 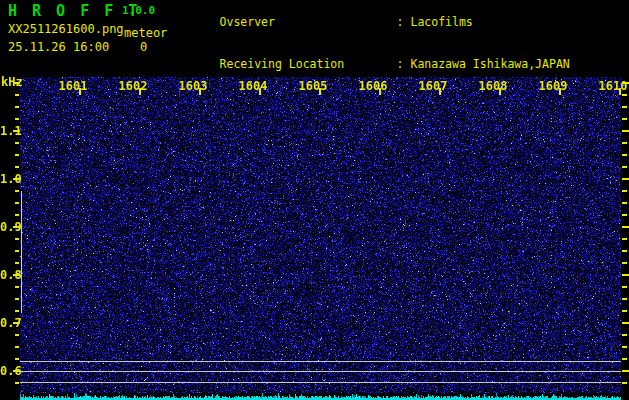 What do you see at coordinates (493, 86) in the screenshot?
I see `x-tick-label: 1608` at bounding box center [493, 86].